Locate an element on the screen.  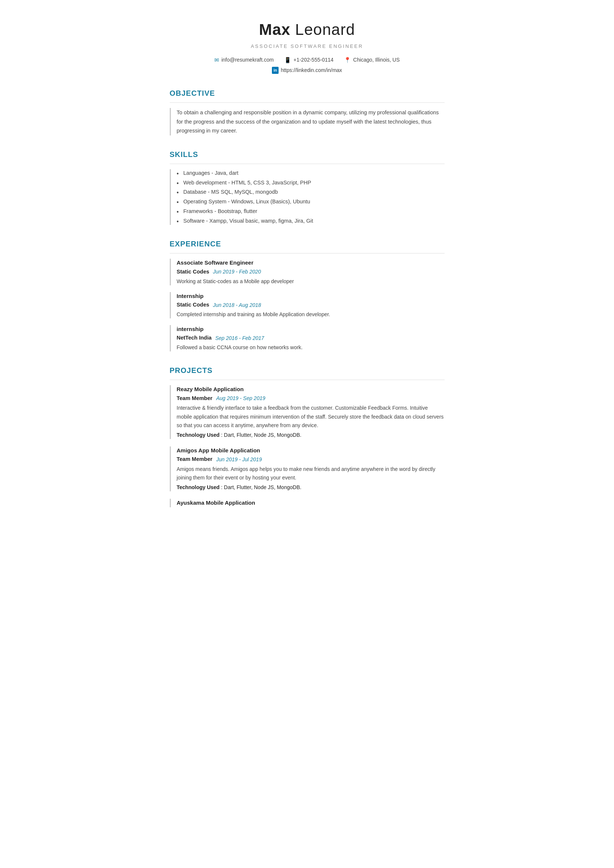
exp-date-2: Sep 2016 - Feb 2017 is located at coordinates (240, 338).